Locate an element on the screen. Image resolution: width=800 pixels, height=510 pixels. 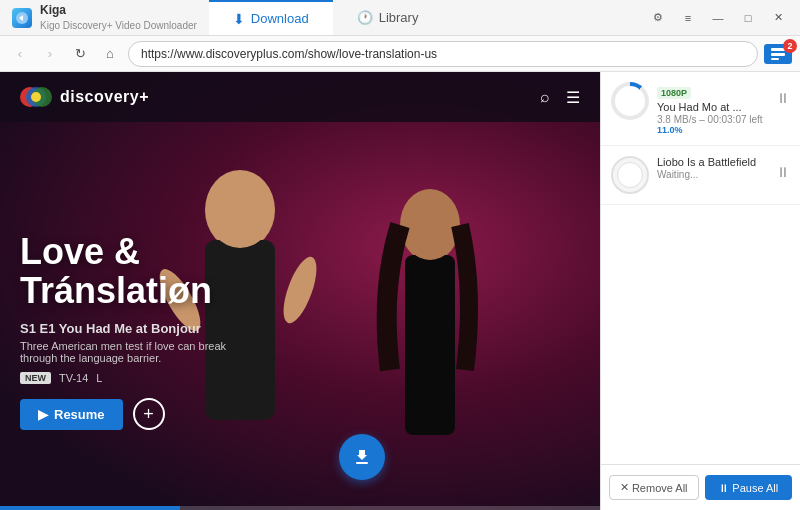
thumb-inner is located at coordinates (630, 101).